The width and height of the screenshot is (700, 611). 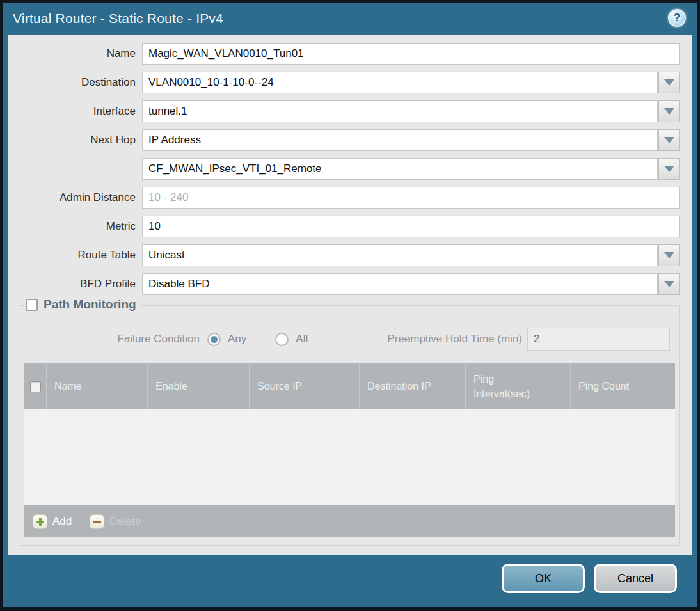 I want to click on destination-input, so click(x=400, y=83).